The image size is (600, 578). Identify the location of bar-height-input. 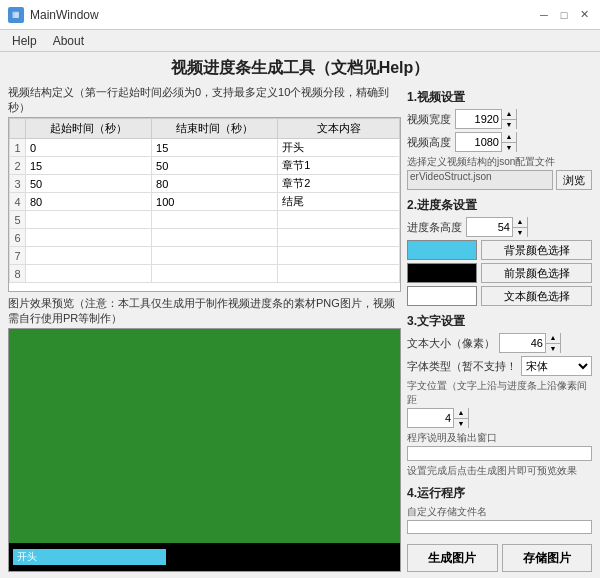
(490, 227).